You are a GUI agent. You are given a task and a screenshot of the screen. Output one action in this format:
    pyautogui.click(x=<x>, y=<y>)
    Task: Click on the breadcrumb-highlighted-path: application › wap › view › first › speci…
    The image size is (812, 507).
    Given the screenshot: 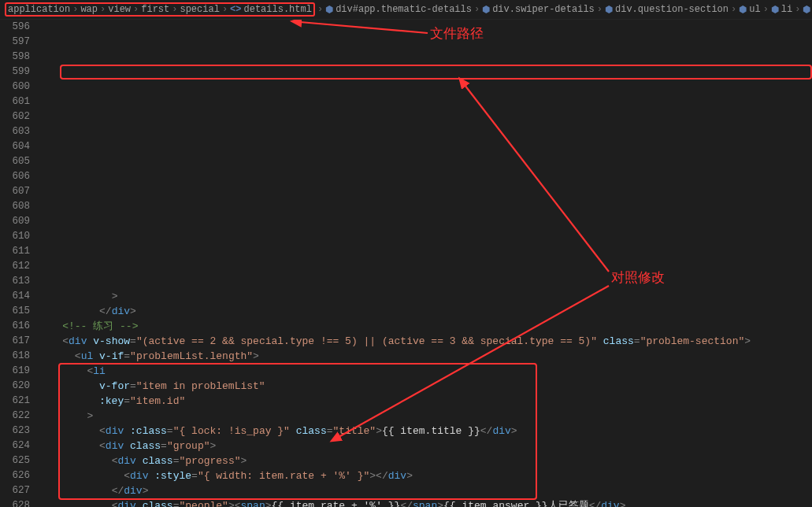 What is the action you would take?
    pyautogui.click(x=160, y=9)
    